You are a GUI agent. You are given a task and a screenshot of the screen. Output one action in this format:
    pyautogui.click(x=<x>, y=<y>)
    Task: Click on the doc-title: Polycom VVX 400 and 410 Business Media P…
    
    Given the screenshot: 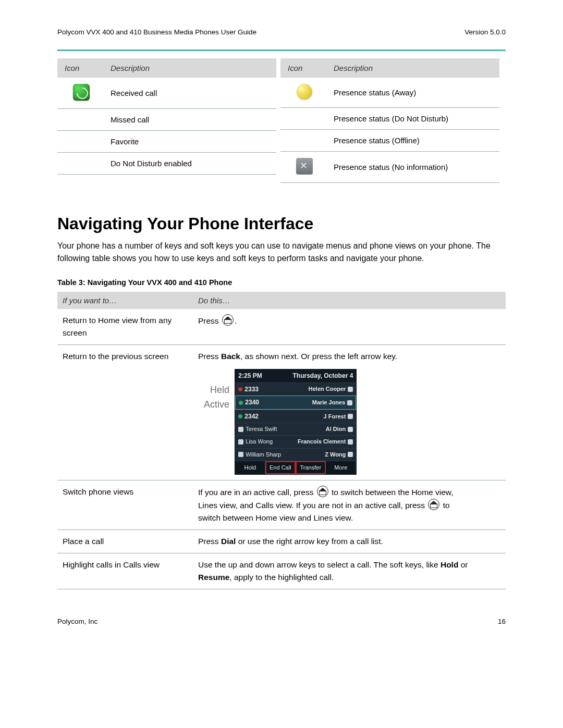 What is the action you would take?
    pyautogui.click(x=157, y=32)
    